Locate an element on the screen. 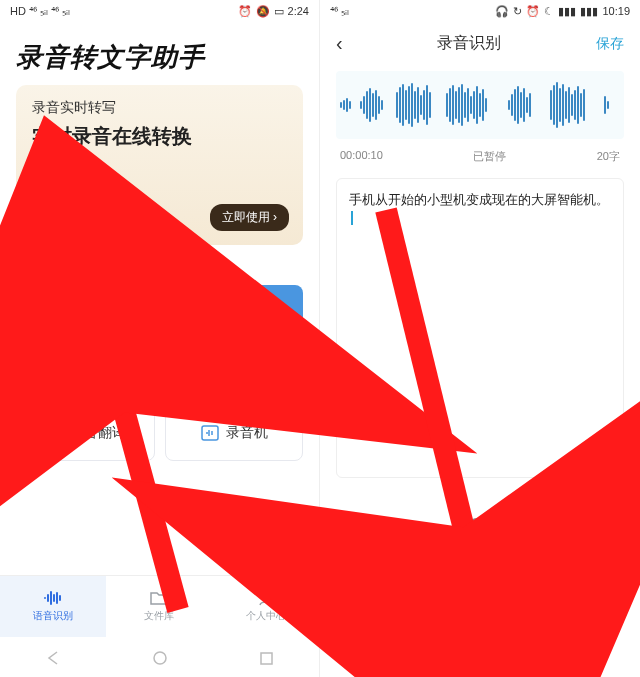  banner-sub3: 多国语言一键翻译 is located at coordinates (160, 186).